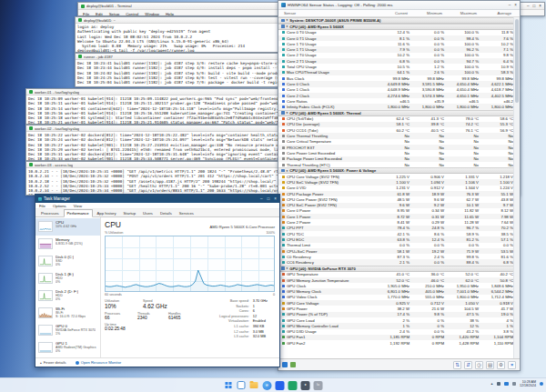  Describe the element at coordinates (396, 315) in the screenshot. I see `sensor-row: GPU Power (% of TDP)17.4 %9.8 %47.5 %19.…` at that location.